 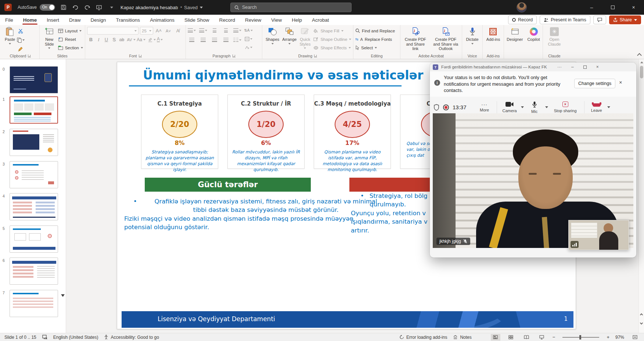 I want to click on tab-file: File, so click(x=9, y=20).